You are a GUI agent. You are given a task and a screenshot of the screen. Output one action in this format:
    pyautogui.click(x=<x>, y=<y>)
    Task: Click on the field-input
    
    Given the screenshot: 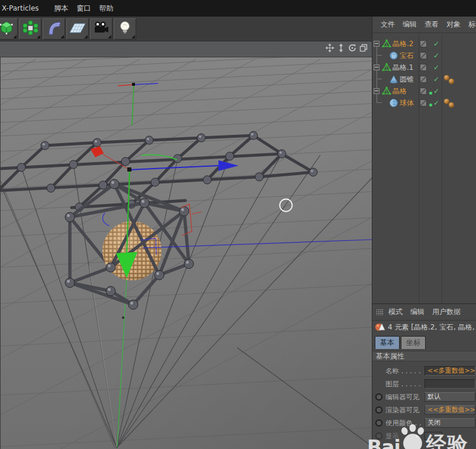 What is the action you would take?
    pyautogui.click(x=450, y=384)
    